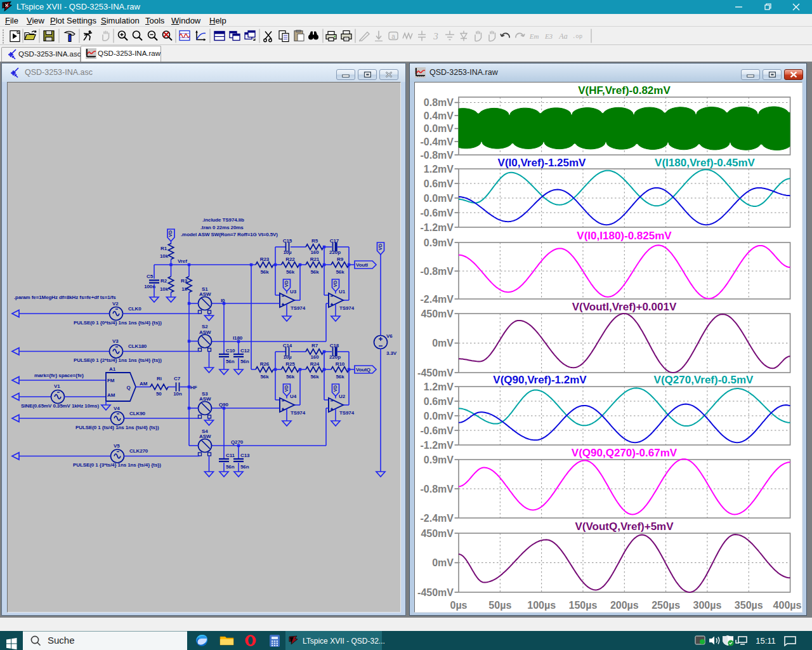 The height and width of the screenshot is (650, 812). I want to click on svg-text: 3.3V, so click(392, 353).